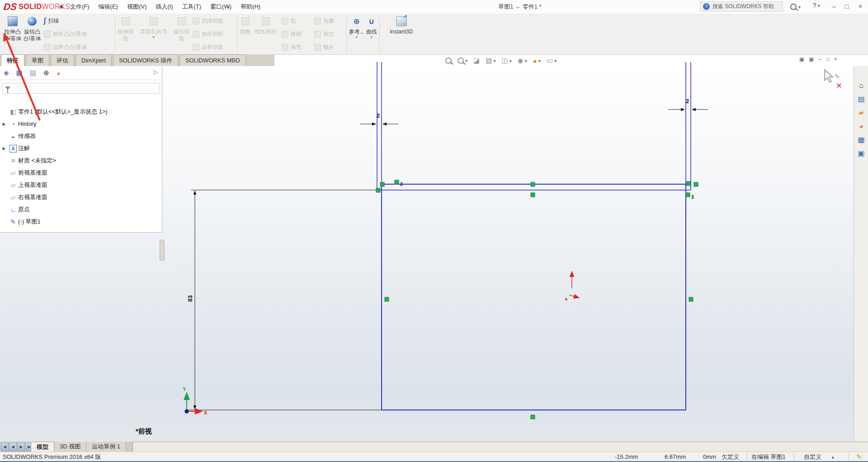  Describe the element at coordinates (329, 47) in the screenshot. I see `mirror-button: 镜向` at that location.